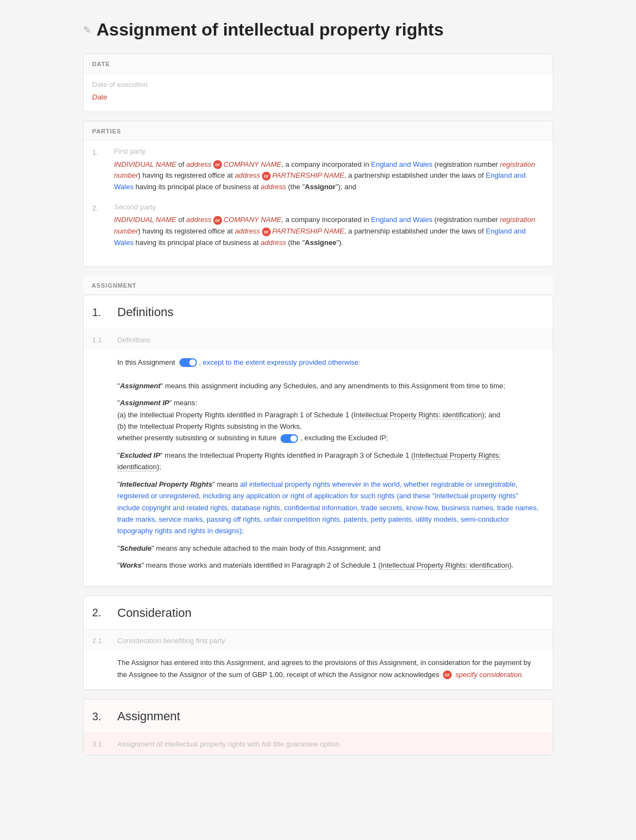  I want to click on party-1-content: First party INDIVIDUAL NAME of addressor…, so click(329, 170).